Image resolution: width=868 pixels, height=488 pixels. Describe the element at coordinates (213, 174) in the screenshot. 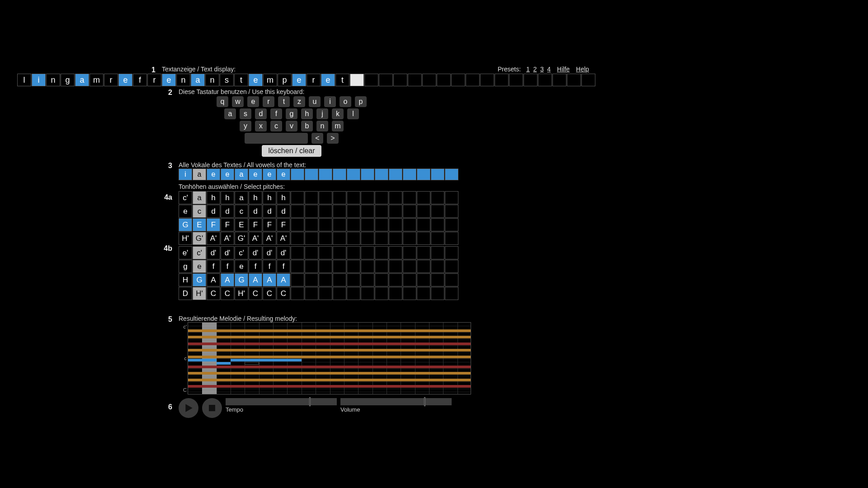

I see `vowel-cell: e` at that location.